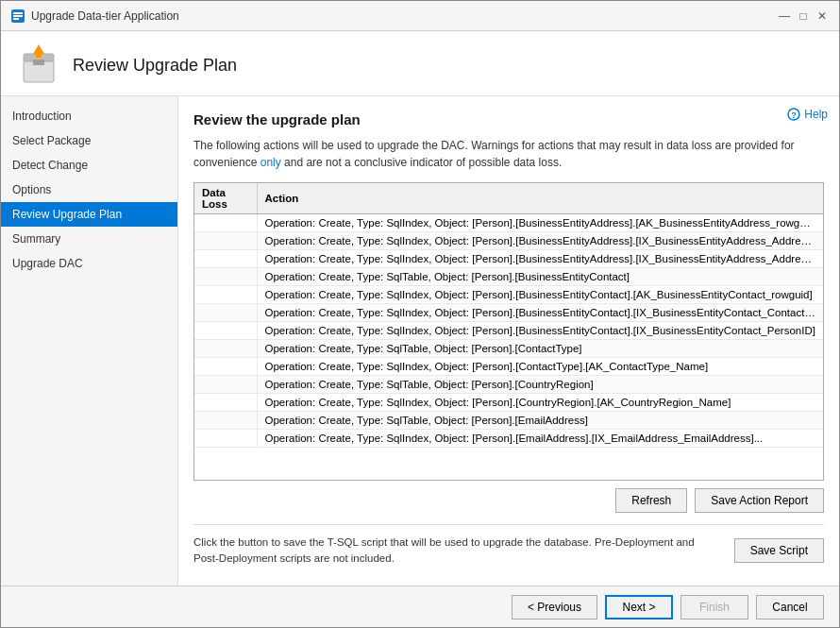 The image size is (840, 628). I want to click on finish-button: Finish, so click(714, 607).